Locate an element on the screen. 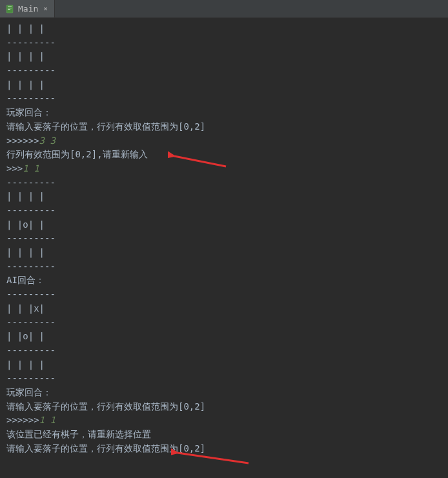 The height and width of the screenshot is (478, 448). console-line: >>>>>>3 3 is located at coordinates (224, 141).